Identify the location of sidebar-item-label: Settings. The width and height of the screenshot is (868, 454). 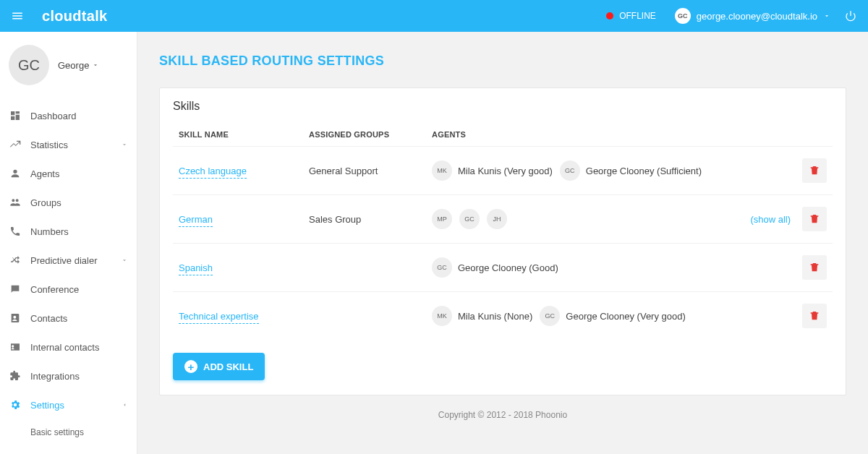
(48, 405).